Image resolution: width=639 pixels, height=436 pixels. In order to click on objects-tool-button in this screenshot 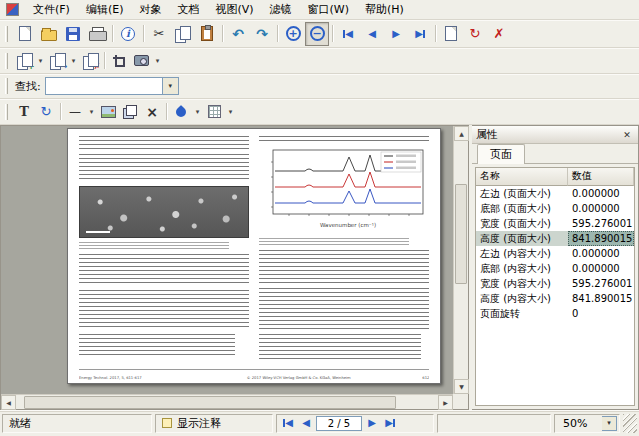, I will do `click(130, 112)`.